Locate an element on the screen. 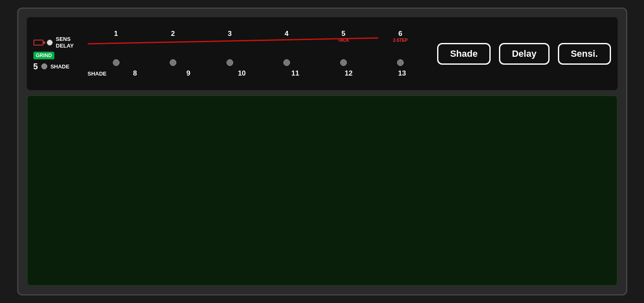 The image size is (644, 303). top-scale-area: 1 2 3 4 5 TACK 6 2-STEP is located at coordinates (258, 36).